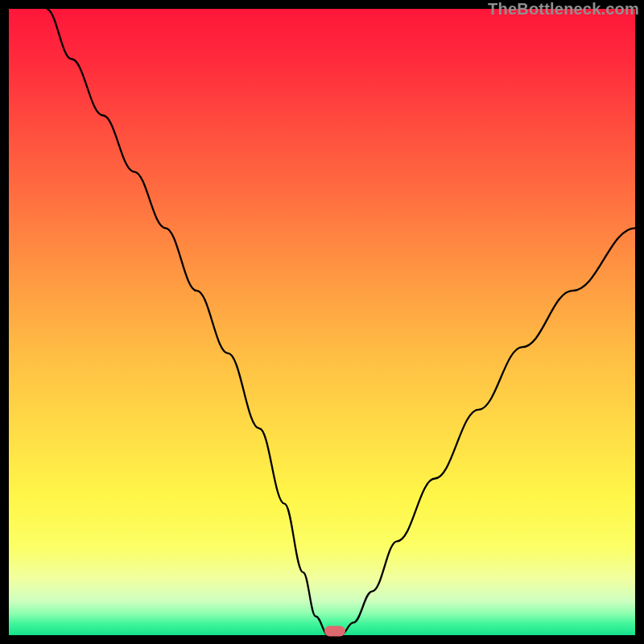 The height and width of the screenshot is (644, 644). I want to click on optimal-point-marker, so click(335, 631).